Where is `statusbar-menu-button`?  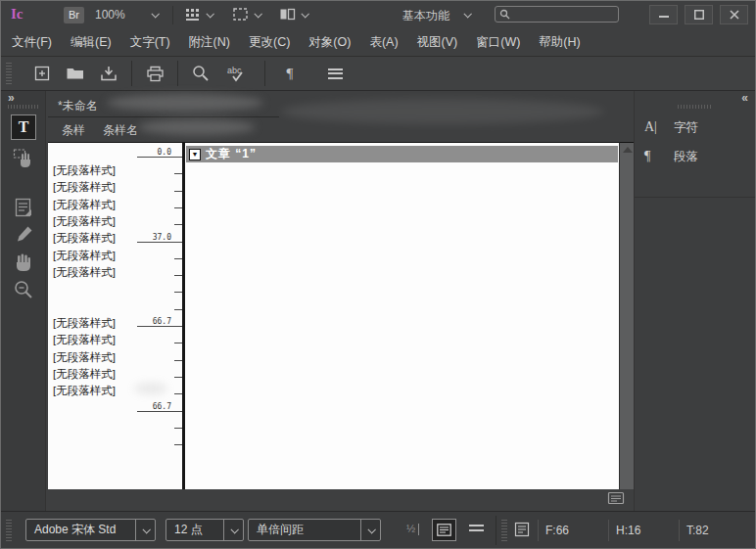 statusbar-menu-button is located at coordinates (476, 528).